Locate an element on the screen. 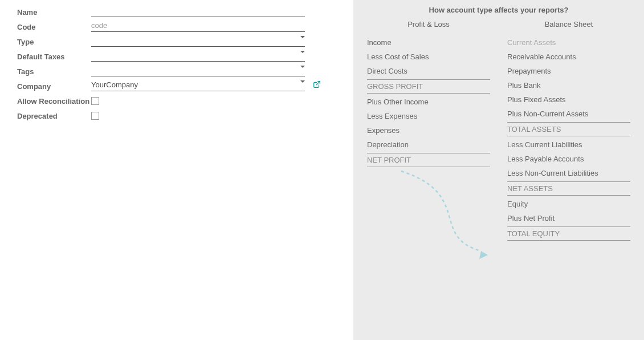 This screenshot has height=340, width=644. code-input is located at coordinates (198, 26).